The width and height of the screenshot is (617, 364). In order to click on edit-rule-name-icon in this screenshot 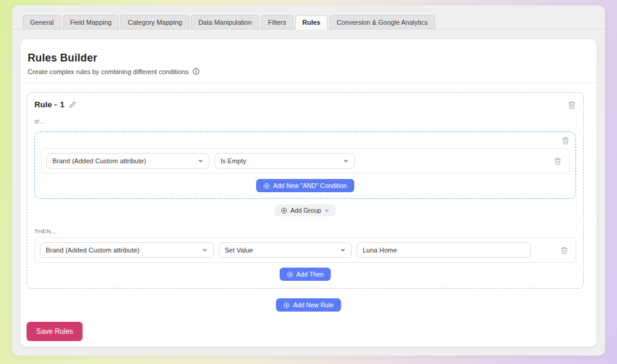, I will do `click(72, 105)`.